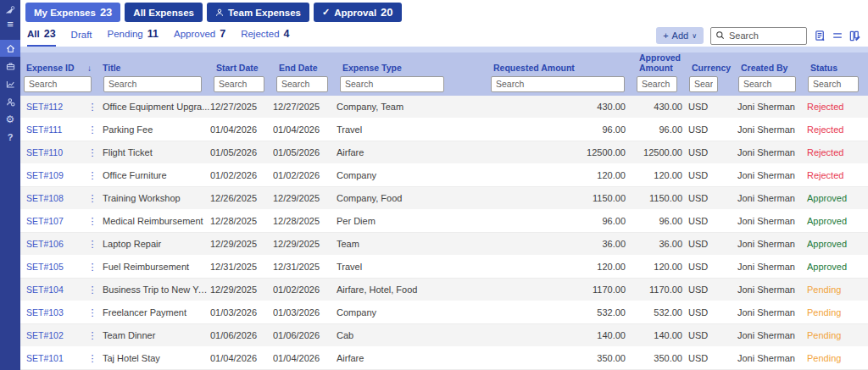  I want to click on column-header-end-date: End Date, so click(305, 69).